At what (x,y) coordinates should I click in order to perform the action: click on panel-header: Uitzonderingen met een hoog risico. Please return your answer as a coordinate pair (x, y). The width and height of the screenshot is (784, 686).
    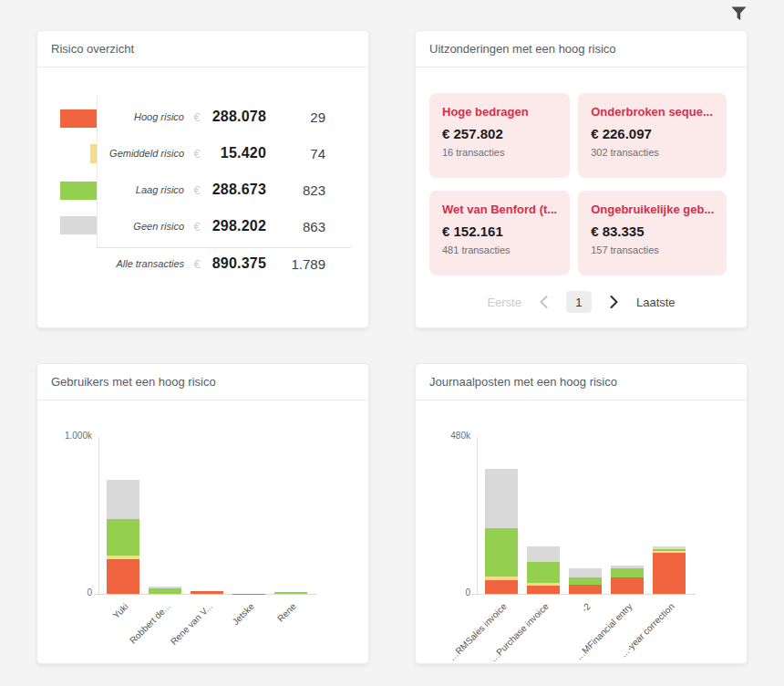
    Looking at the image, I should click on (582, 49).